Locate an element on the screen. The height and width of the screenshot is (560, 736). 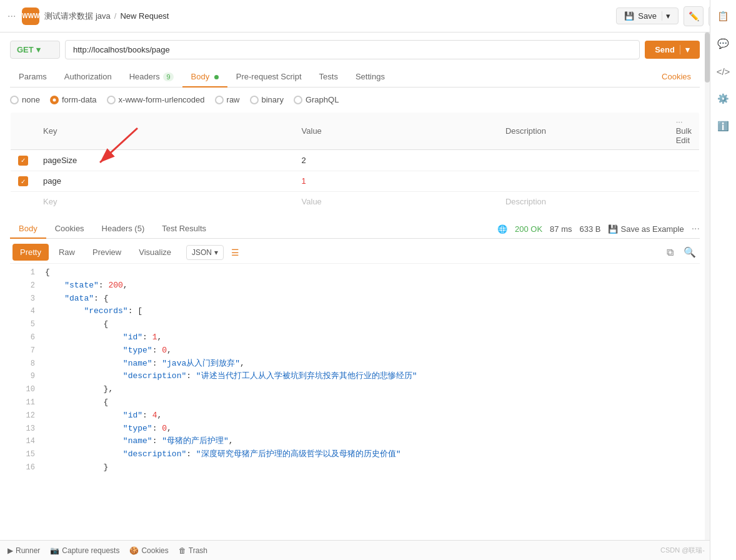
capture-icon: 📷 is located at coordinates (55, 551).